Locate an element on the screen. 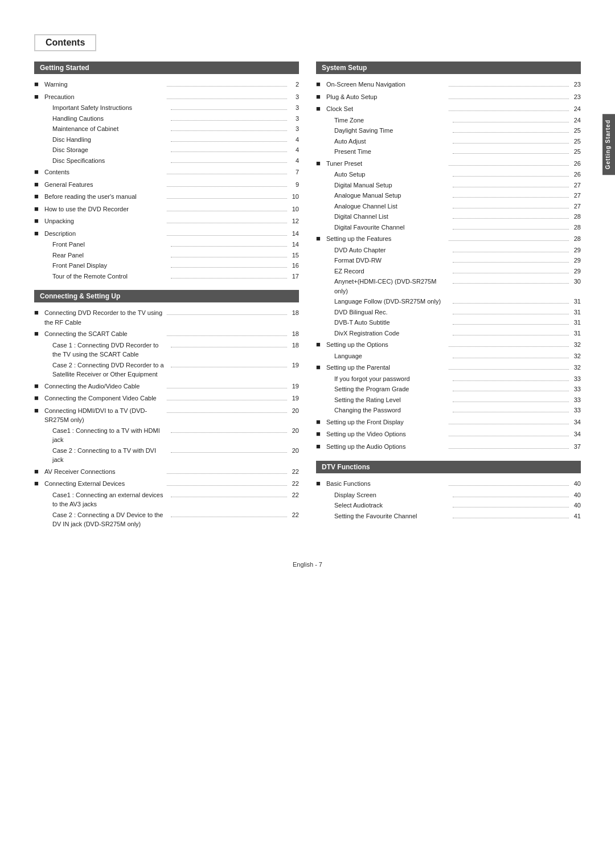  page-number: 37 is located at coordinates (576, 447).